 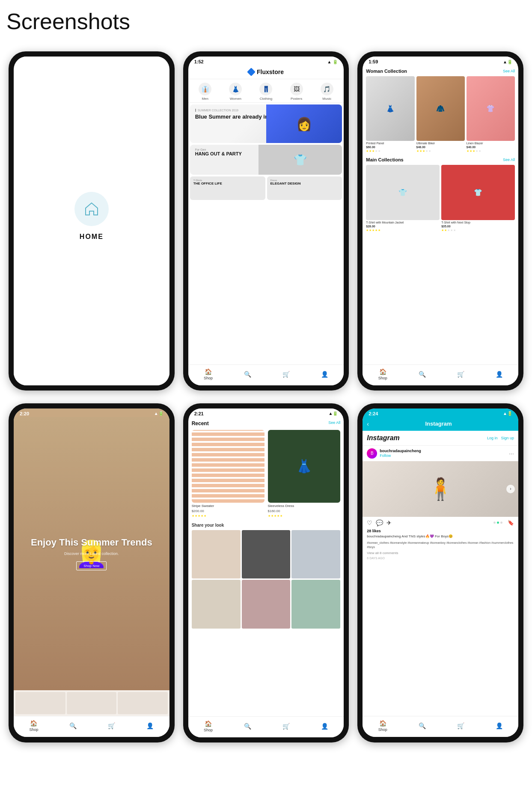 I want to click on bottom-profile: 👤, so click(x=324, y=374).